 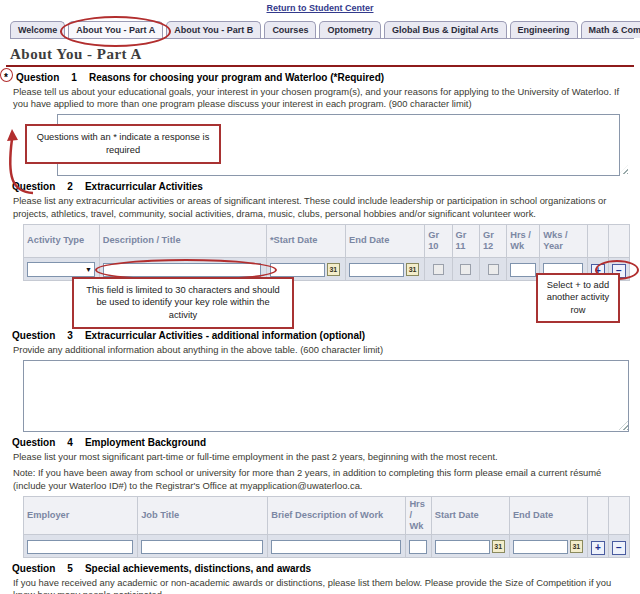 I want to click on col-activity-type: Activity Type, so click(x=62, y=240).